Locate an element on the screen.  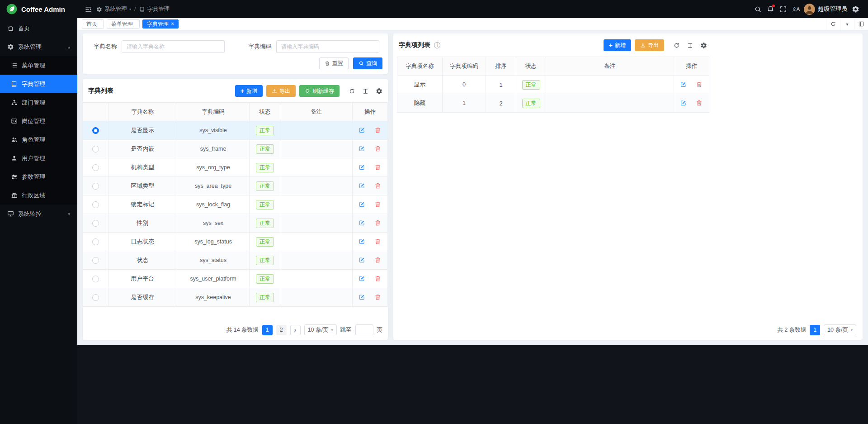
dict-code-input is located at coordinates (328, 47).